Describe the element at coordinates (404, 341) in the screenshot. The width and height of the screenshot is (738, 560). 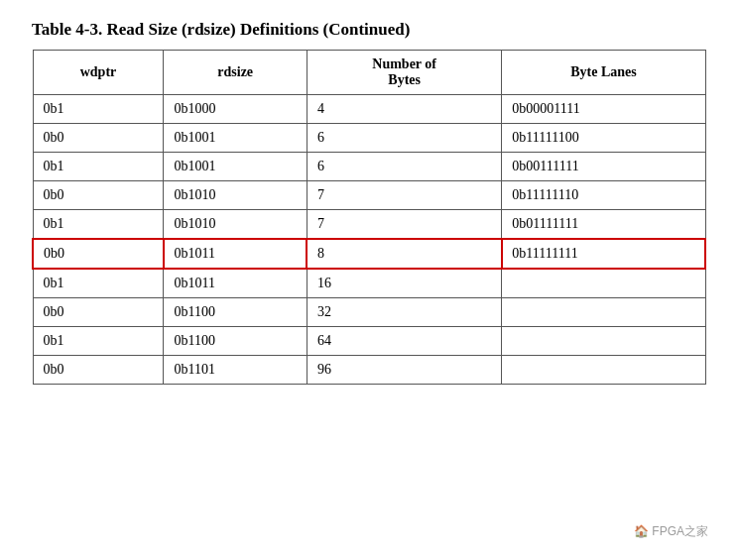
I see `cell-8-2: 64` at that location.